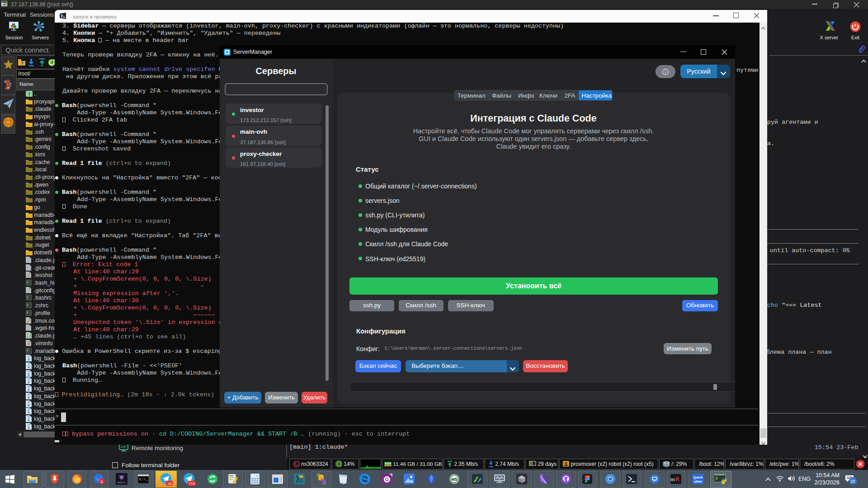 The image size is (868, 488). Describe the element at coordinates (698, 477) in the screenshot. I see `svg-text: Quick` at that location.